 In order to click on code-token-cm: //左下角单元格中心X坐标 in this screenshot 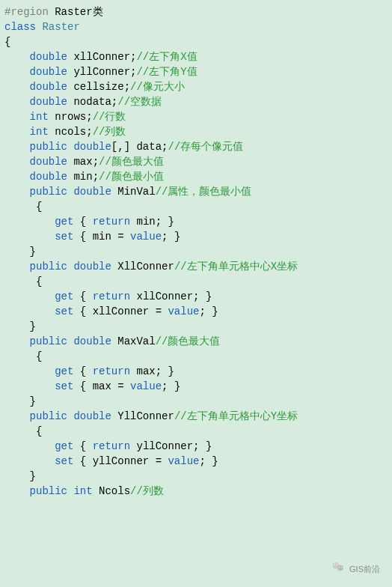, I will do `click(236, 267)`.